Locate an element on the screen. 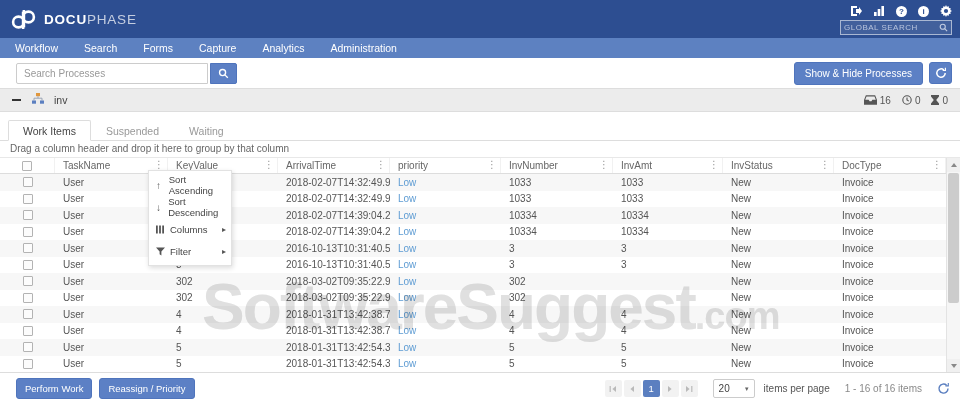  vertical-scrollbar is located at coordinates (953, 266).